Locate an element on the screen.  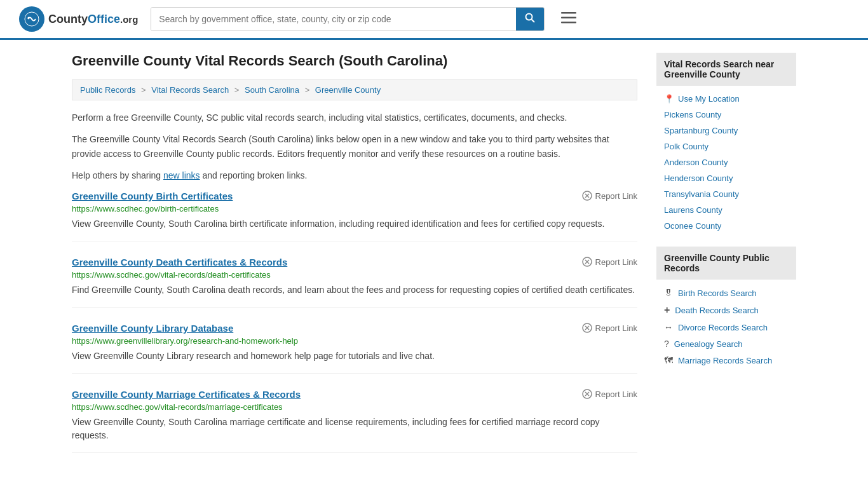
logo-text: CountyOffice.org is located at coordinates (93, 19).